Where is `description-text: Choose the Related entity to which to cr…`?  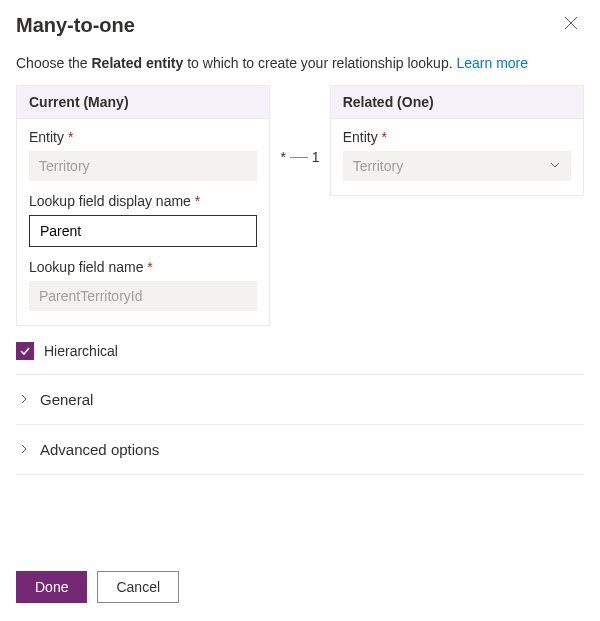
description-text: Choose the Related entity to which to cr… is located at coordinates (300, 63).